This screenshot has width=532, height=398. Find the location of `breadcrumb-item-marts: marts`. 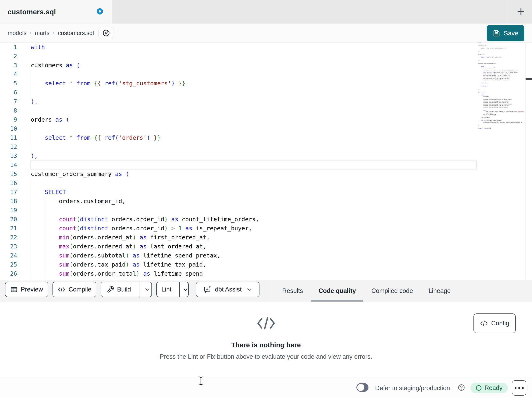

breadcrumb-item-marts: marts is located at coordinates (42, 33).